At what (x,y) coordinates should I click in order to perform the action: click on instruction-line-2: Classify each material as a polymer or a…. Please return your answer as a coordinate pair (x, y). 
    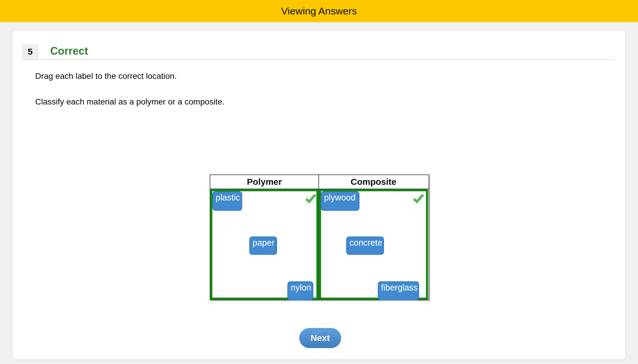
    Looking at the image, I should click on (130, 102).